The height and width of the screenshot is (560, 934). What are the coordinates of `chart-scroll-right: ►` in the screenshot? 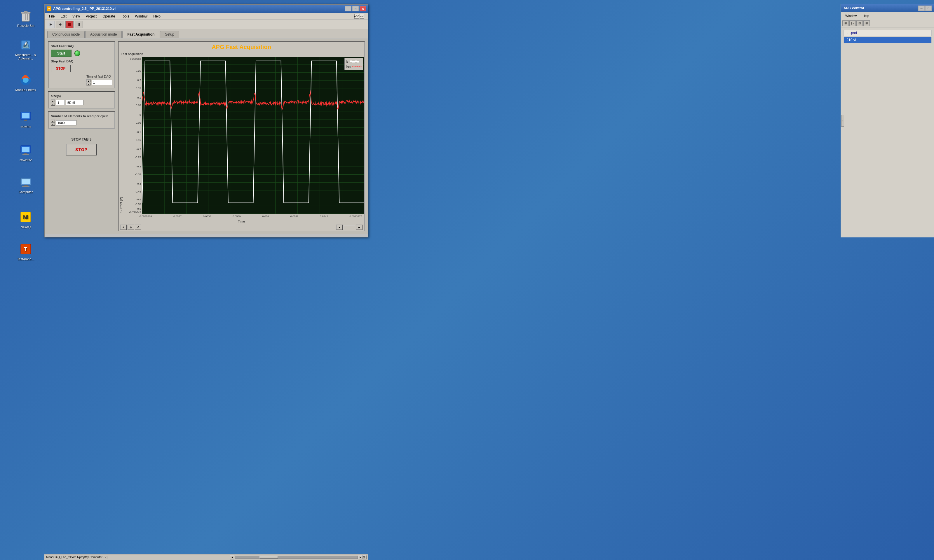 It's located at (359, 227).